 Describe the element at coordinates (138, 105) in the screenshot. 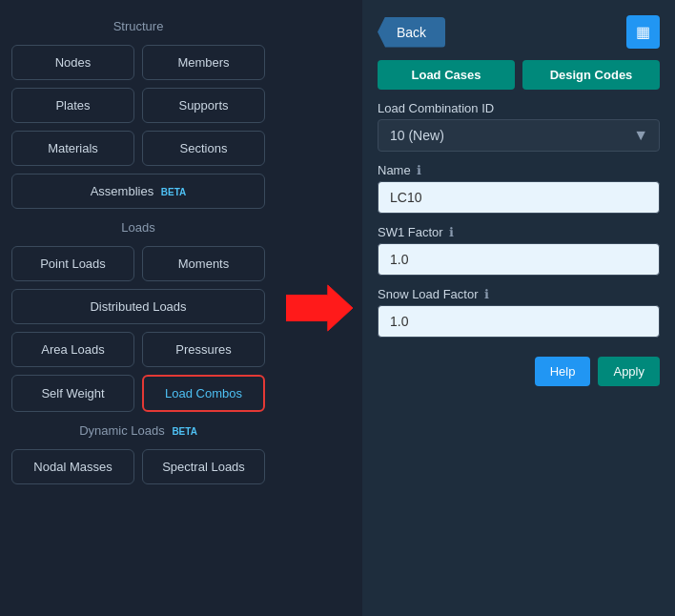

I see `structure-grid: Nodes Members Plates Supports Materials …` at that location.